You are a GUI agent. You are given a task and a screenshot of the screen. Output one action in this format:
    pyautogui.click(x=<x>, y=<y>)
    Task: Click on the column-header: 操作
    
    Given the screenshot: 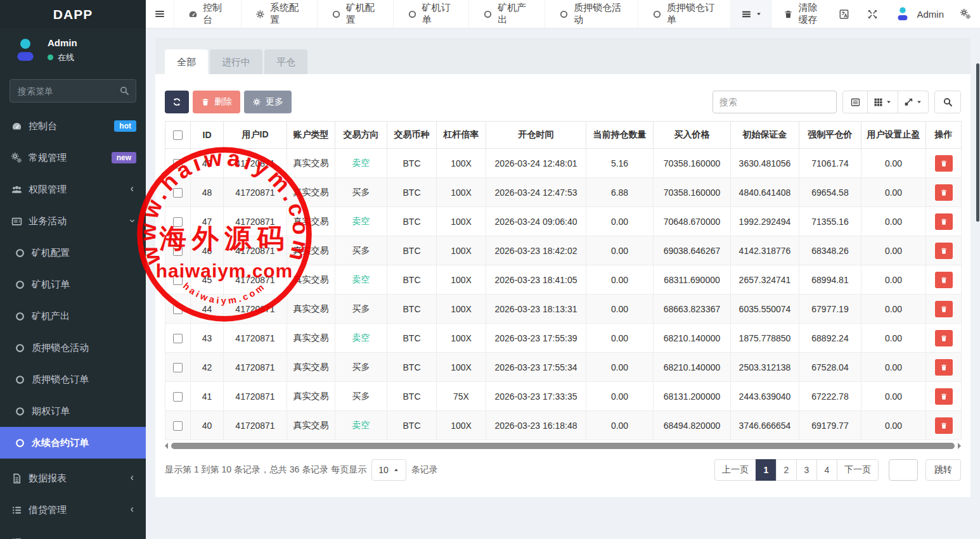 What is the action you would take?
    pyautogui.click(x=944, y=136)
    